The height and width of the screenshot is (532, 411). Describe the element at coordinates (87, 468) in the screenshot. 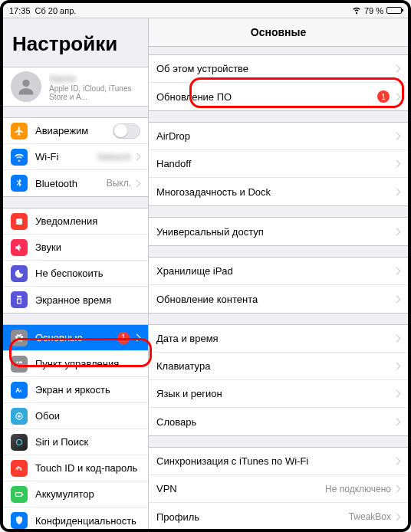

I see `touchid-label: Touch ID и код-пароль` at that location.